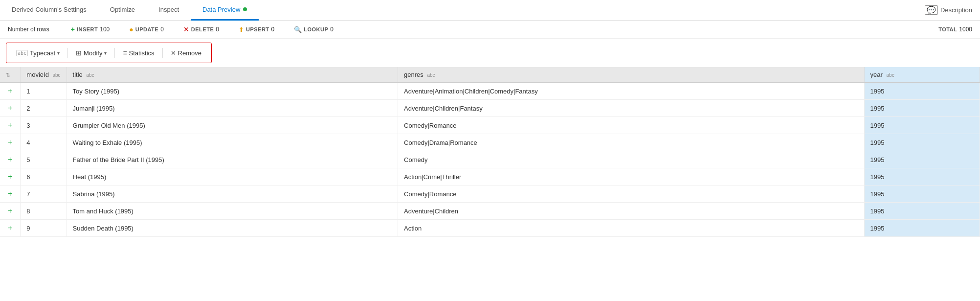 This screenshot has height=301, width=980. I want to click on cell-movieid: 2, so click(44, 109).